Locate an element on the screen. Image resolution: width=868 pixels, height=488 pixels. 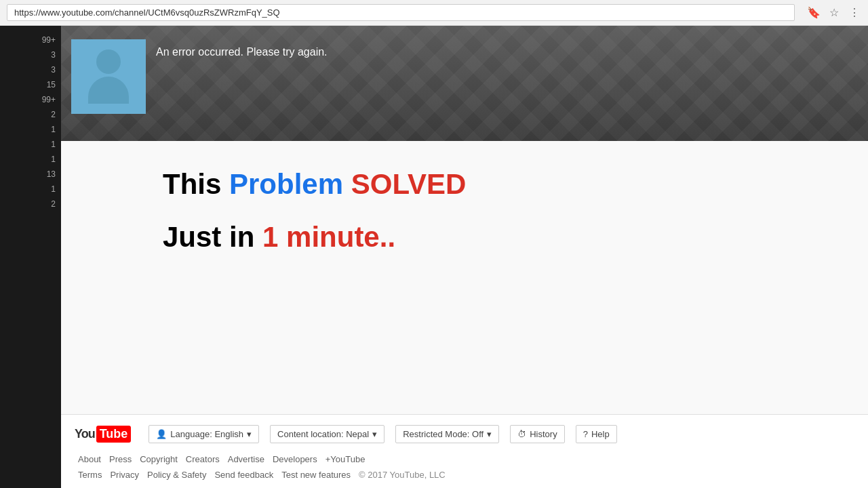
logo-you: You is located at coordinates (85, 434).